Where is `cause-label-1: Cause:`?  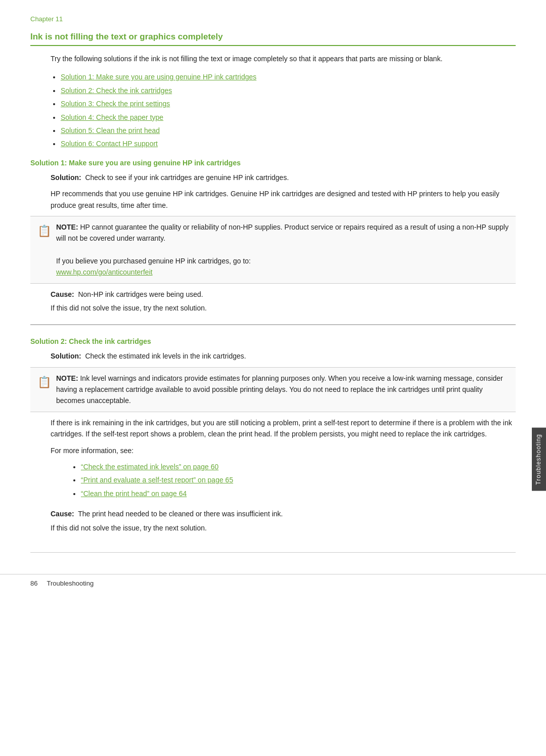 cause-label-1: Cause: is located at coordinates (63, 294).